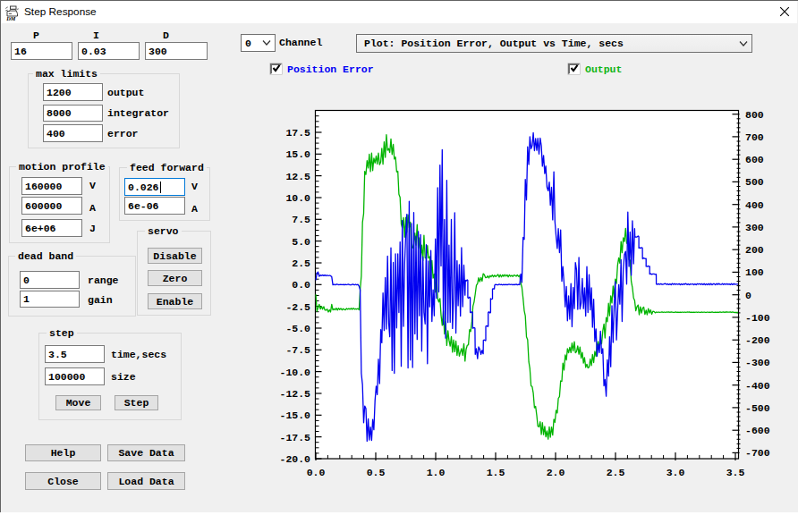  Describe the element at coordinates (758, 431) in the screenshot. I see `svg-text: -600` at that location.